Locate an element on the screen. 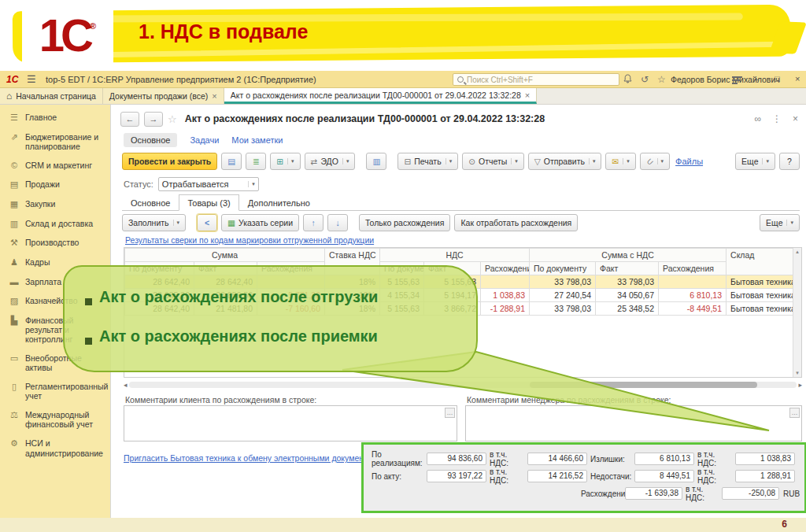 The image size is (806, 532). incl-vat-value: -250,08 is located at coordinates (751, 493).